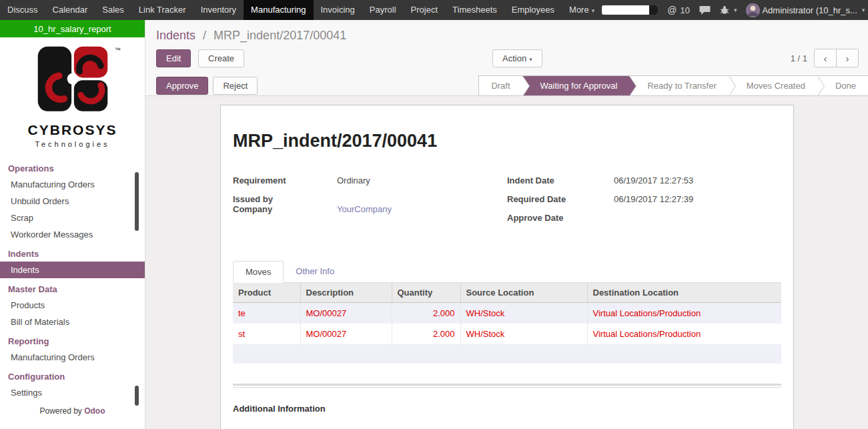  I want to click on sidebar-heading-reporting: Reporting, so click(72, 340).